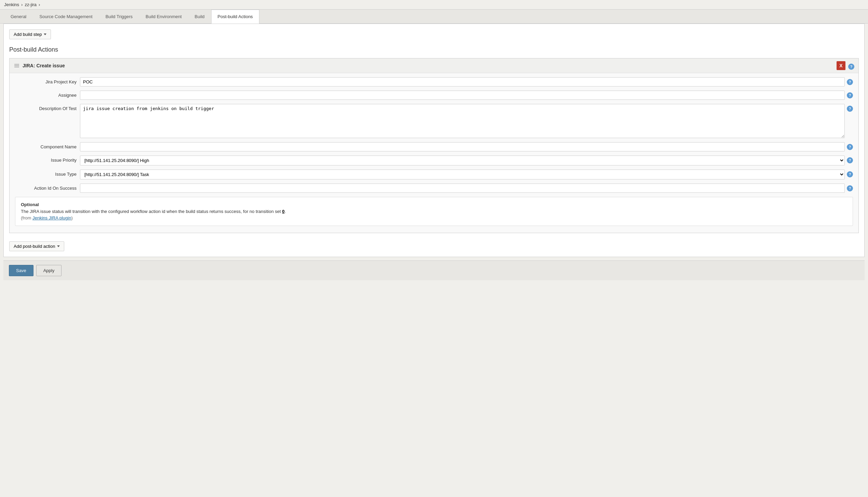 The height and width of the screenshot is (497, 868). I want to click on tab-build-triggers: Build Triggers, so click(119, 16).